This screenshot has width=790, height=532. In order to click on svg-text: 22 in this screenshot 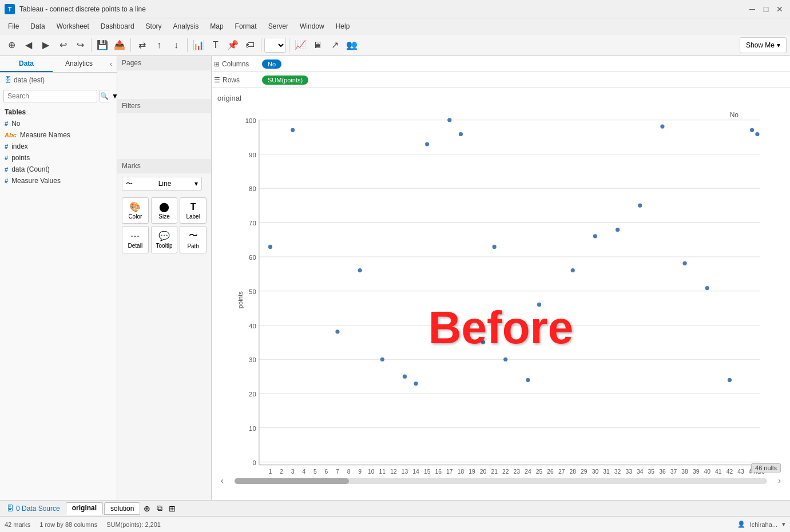, I will do `click(506, 471)`.